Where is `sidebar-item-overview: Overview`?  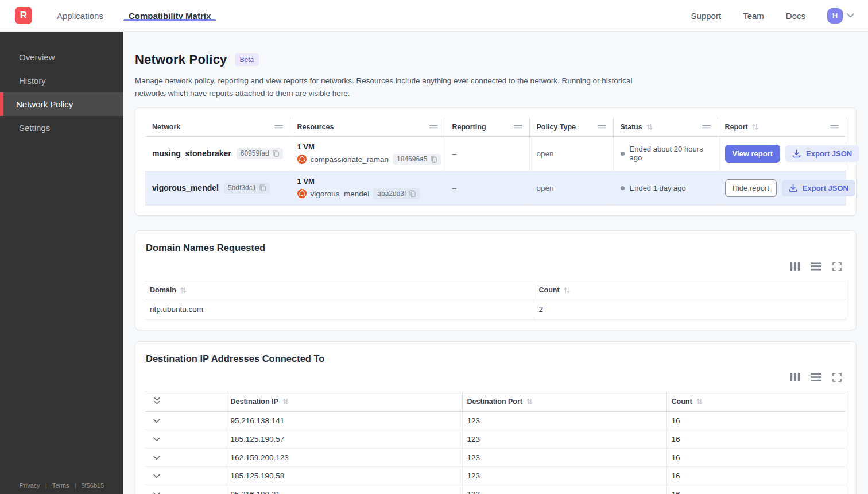 sidebar-item-overview: Overview is located at coordinates (62, 57).